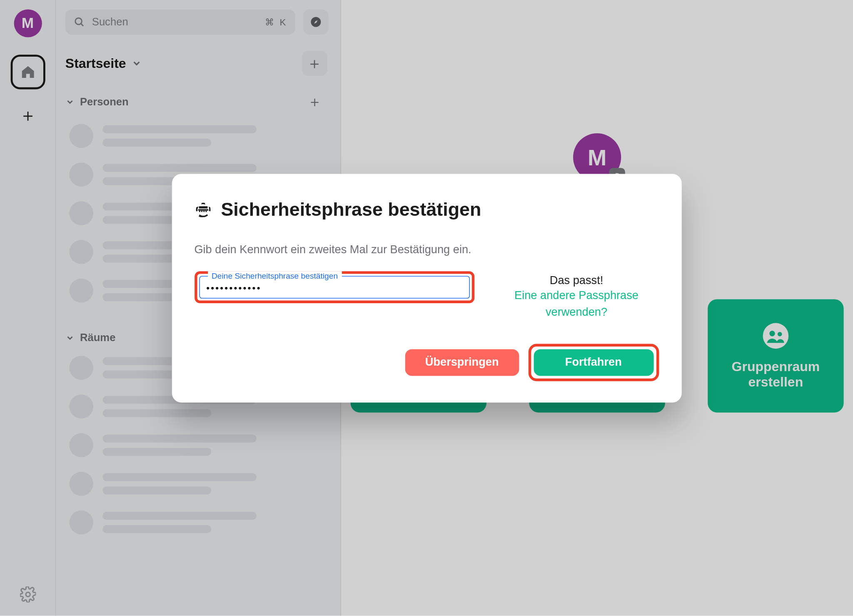 The height and width of the screenshot is (616, 853). What do you see at coordinates (576, 304) in the screenshot?
I see `use-different-passphrase-link: Eine andere Passphrase verwenden?` at bounding box center [576, 304].